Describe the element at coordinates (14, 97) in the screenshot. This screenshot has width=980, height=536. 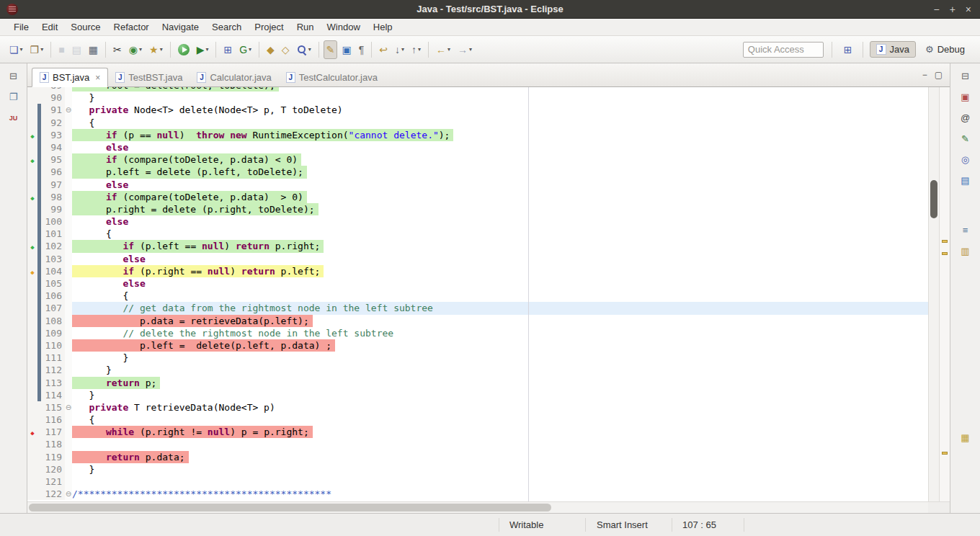
I see `package-explorer-view-icon: ❐` at that location.